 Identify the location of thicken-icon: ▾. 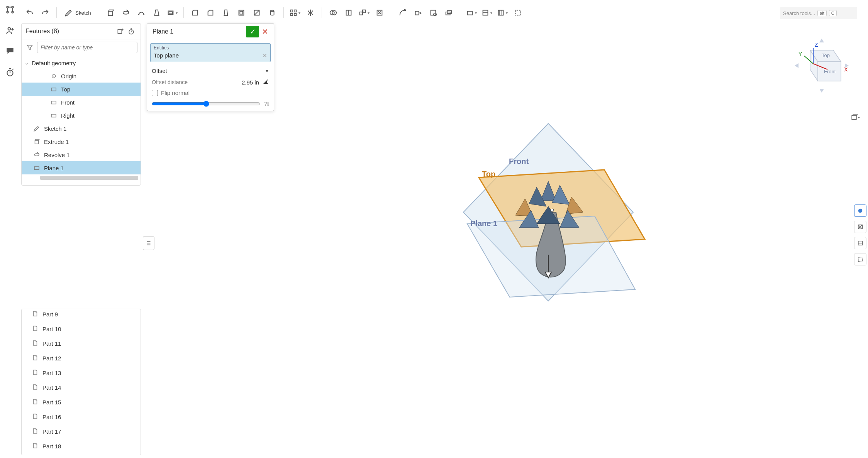
(172, 13).